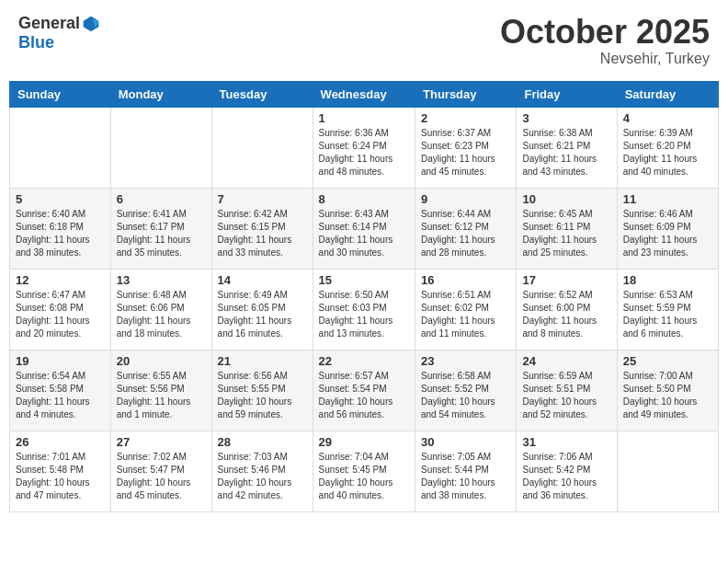 Image resolution: width=728 pixels, height=563 pixels. What do you see at coordinates (162, 234) in the screenshot?
I see `day-info: Sunrise: 6:41 AM Sunset: 6:17 PM Dayligh…` at bounding box center [162, 234].